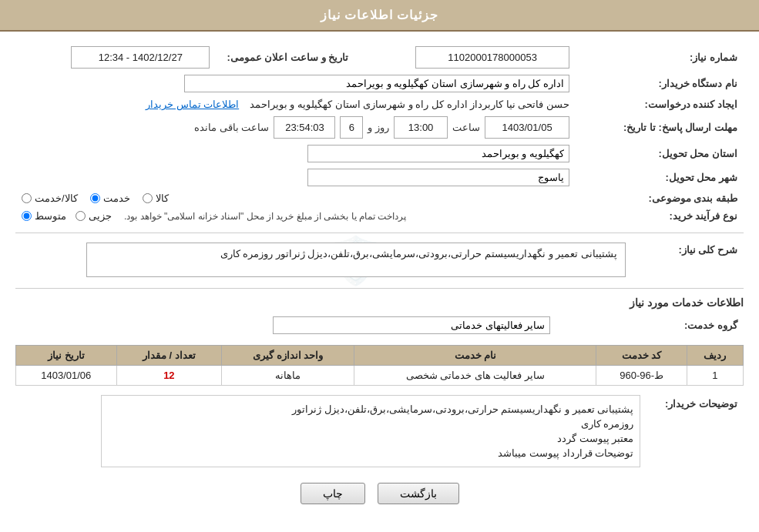 Image resolution: width=759 pixels, height=532 pixels. Describe the element at coordinates (660, 105) in the screenshot. I see `ijad-konande-label: ایجاد کننده درخواست:` at that location.